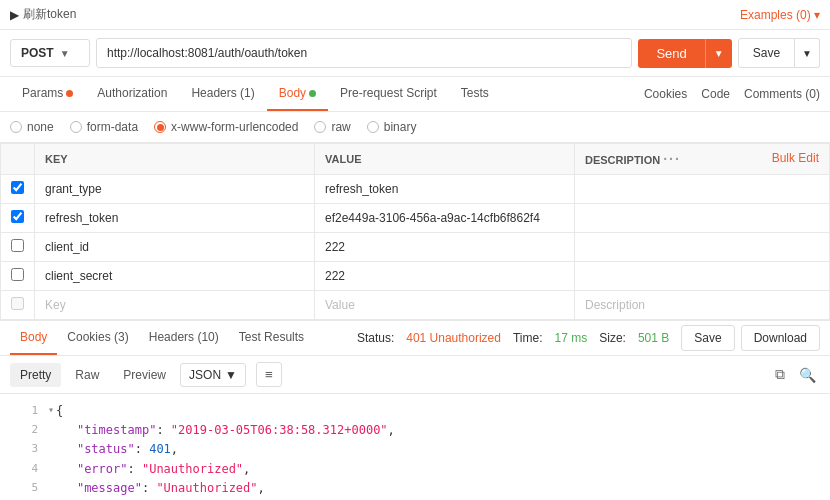 The height and width of the screenshot is (500, 830). What do you see at coordinates (766, 53) in the screenshot?
I see `save-button: Save` at bounding box center [766, 53].